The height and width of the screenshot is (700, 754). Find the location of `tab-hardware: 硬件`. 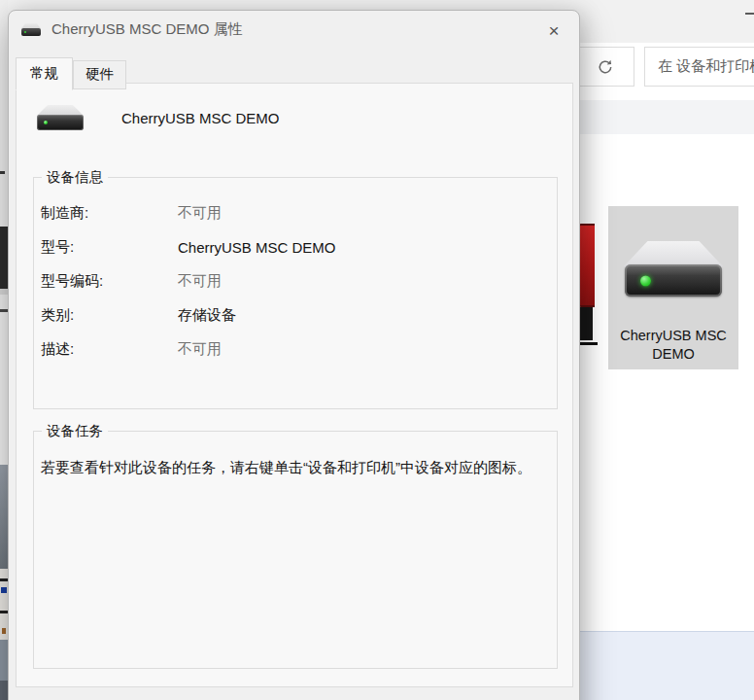

tab-hardware: 硬件 is located at coordinates (99, 75).